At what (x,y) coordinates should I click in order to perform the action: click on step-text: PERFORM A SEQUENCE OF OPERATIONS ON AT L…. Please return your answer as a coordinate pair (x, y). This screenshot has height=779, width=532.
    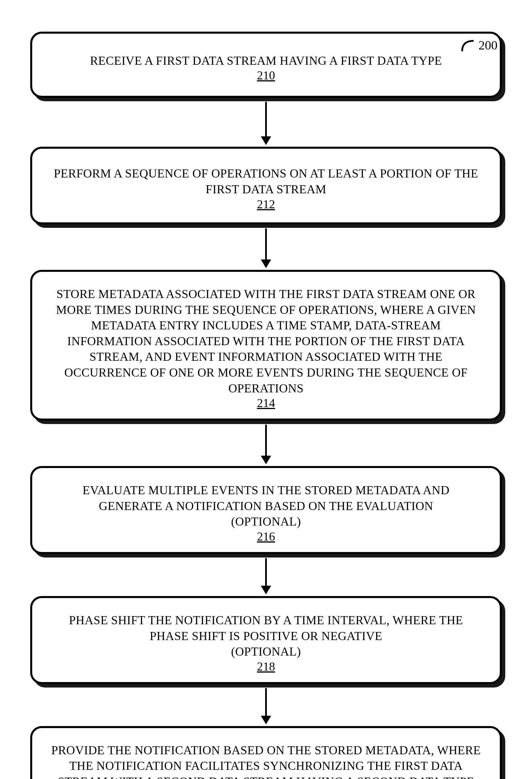
    Looking at the image, I should click on (266, 181).